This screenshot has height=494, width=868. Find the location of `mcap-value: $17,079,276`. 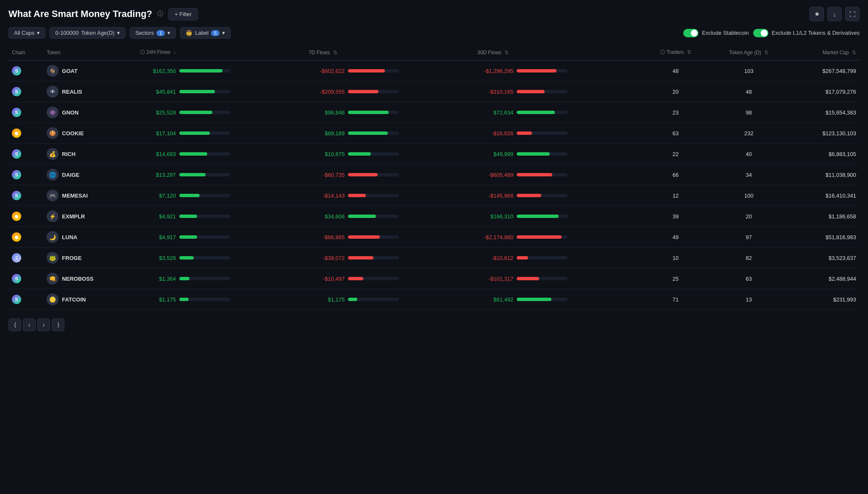

mcap-value: $17,079,276 is located at coordinates (841, 92).